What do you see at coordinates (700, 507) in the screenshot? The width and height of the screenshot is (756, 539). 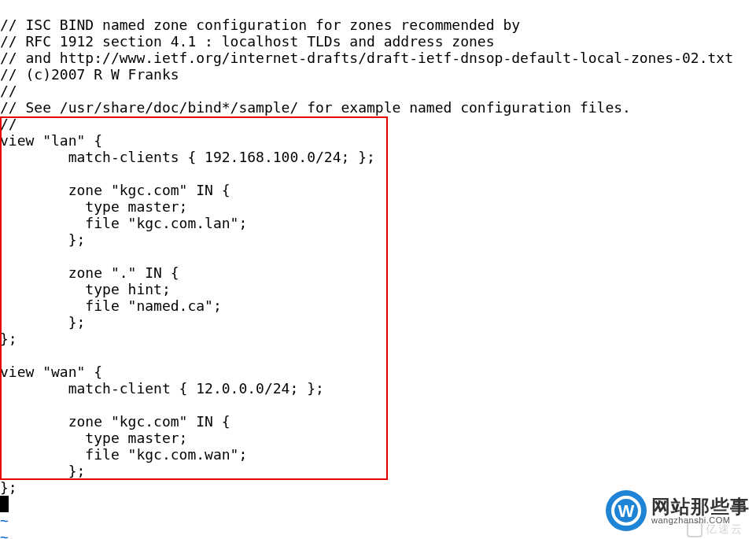 I see `watermark-cn-text: 网站那些事` at bounding box center [700, 507].